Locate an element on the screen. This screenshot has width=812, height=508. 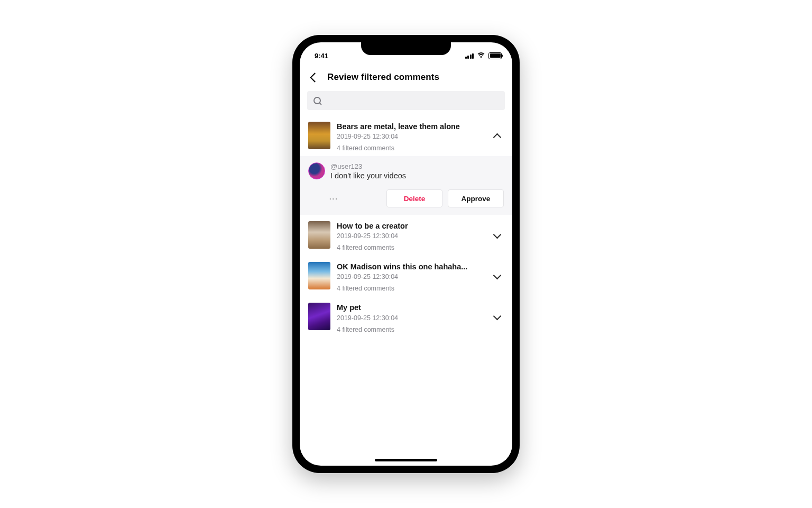
notch is located at coordinates (406, 49).